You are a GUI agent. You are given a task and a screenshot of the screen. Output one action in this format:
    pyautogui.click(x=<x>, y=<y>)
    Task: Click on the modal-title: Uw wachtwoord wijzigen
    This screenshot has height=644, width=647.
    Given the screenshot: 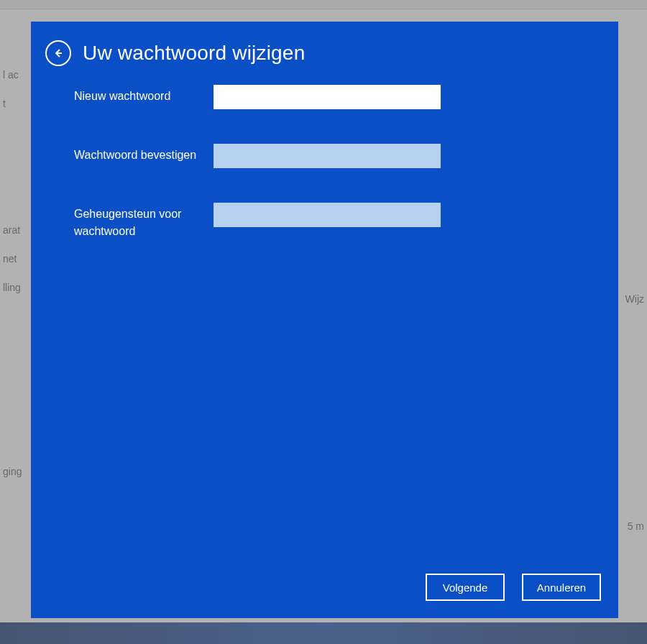 What is the action you would take?
    pyautogui.click(x=194, y=53)
    